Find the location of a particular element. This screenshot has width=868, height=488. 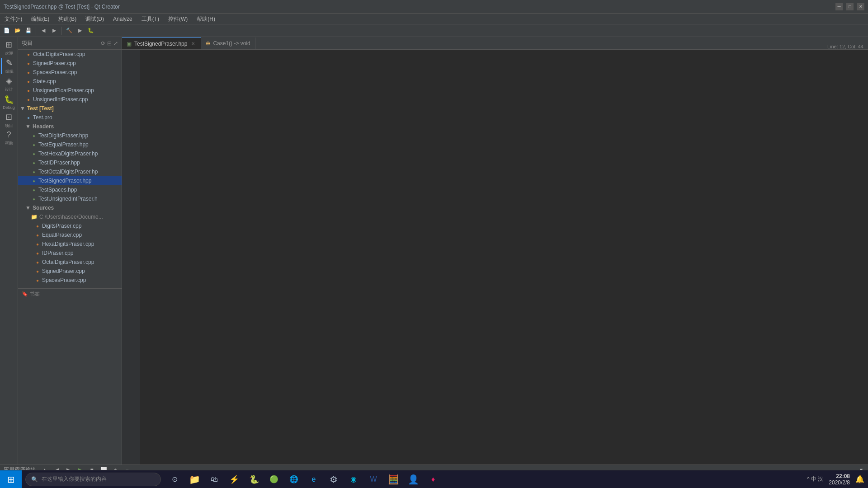

tree-sources-path: 📁 C:\Users\hasee\Docume... is located at coordinates (70, 217).